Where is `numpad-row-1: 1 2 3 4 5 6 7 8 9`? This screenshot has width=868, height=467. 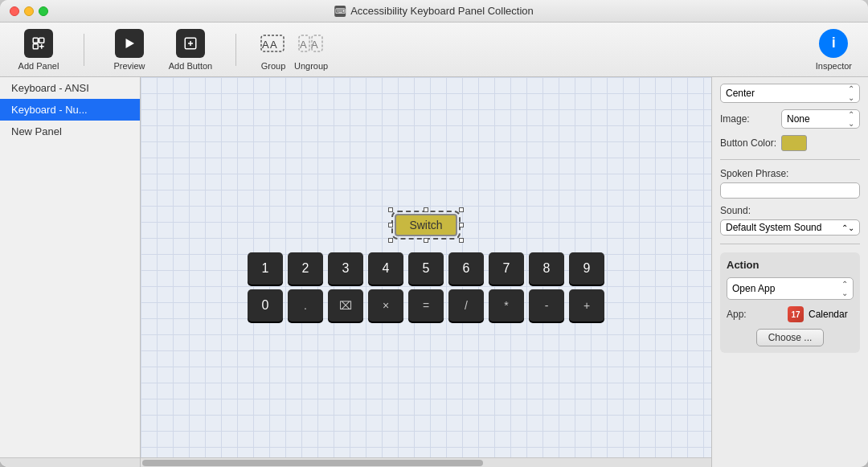
numpad-row-1: 1 2 3 4 5 6 7 8 9 is located at coordinates (426, 268).